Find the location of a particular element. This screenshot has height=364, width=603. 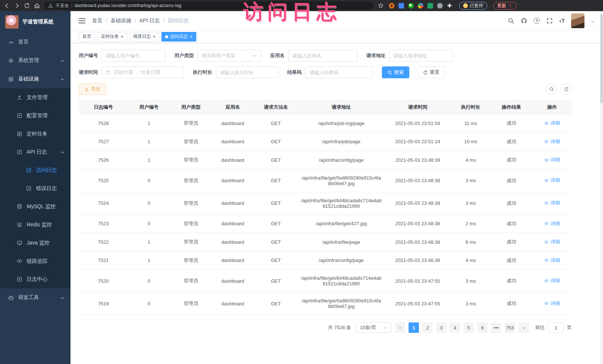

breadcrumb-item: API 日志 is located at coordinates (150, 21).